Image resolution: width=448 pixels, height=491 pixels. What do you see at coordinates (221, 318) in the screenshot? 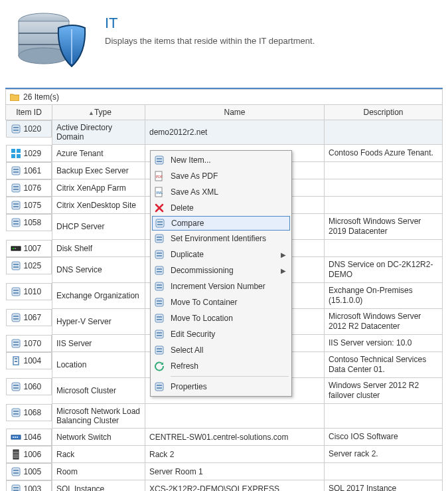
I see `context-menu-item: Move To Location` at bounding box center [221, 318].